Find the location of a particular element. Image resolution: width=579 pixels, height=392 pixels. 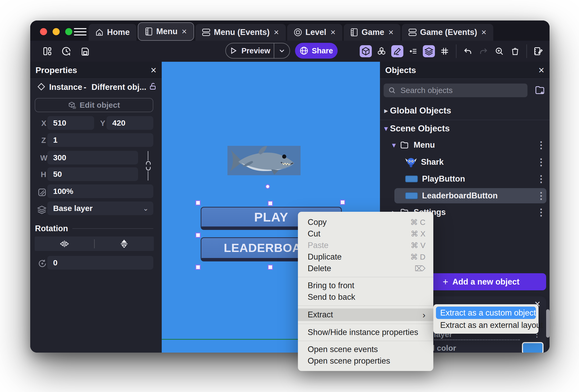

history-icon is located at coordinates (66, 51).